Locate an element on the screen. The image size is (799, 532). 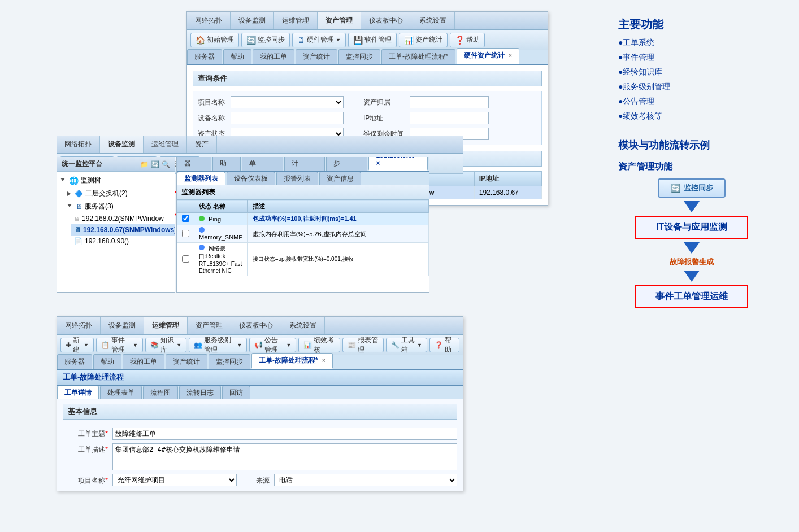
nav-dashboard: 仪表板中心 is located at coordinates (387, 20).